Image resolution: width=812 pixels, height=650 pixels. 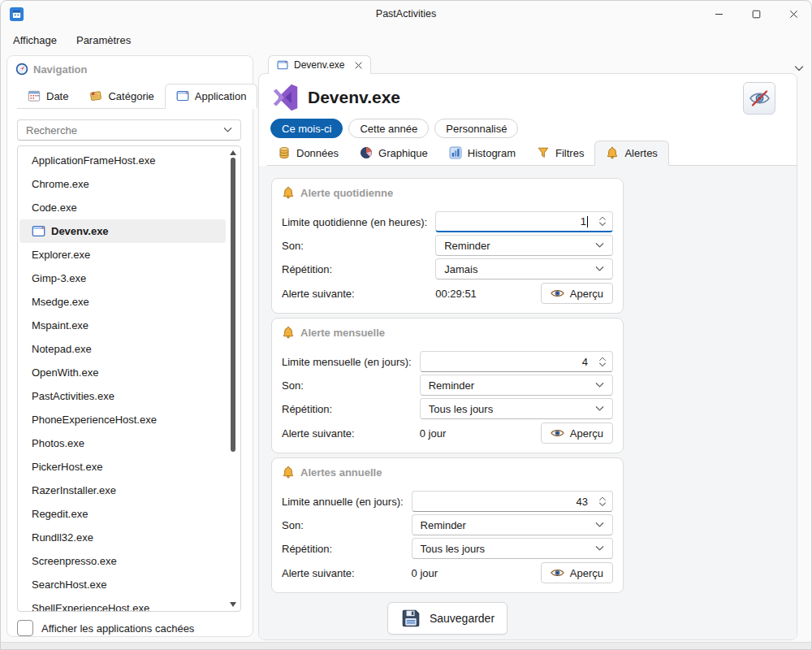 I want to click on daily-sound-select: Reminder, so click(x=525, y=245).